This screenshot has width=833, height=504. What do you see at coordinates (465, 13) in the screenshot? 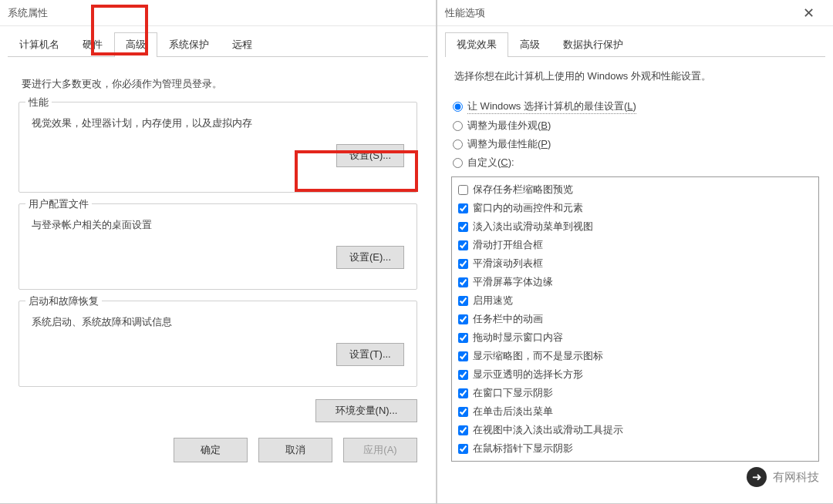
I see `window-title-right: 性能选项` at bounding box center [465, 13].